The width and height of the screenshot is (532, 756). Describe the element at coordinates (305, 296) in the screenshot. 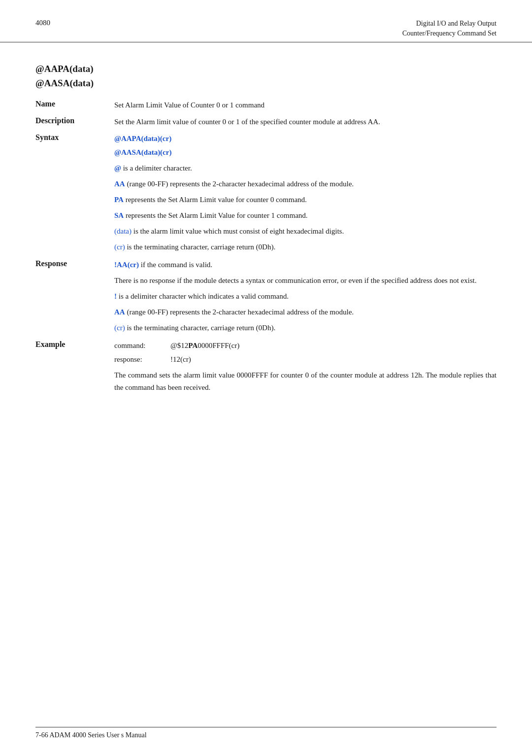

I see `response-item-exclaim: ! is a delimiter character which indicat…` at that location.